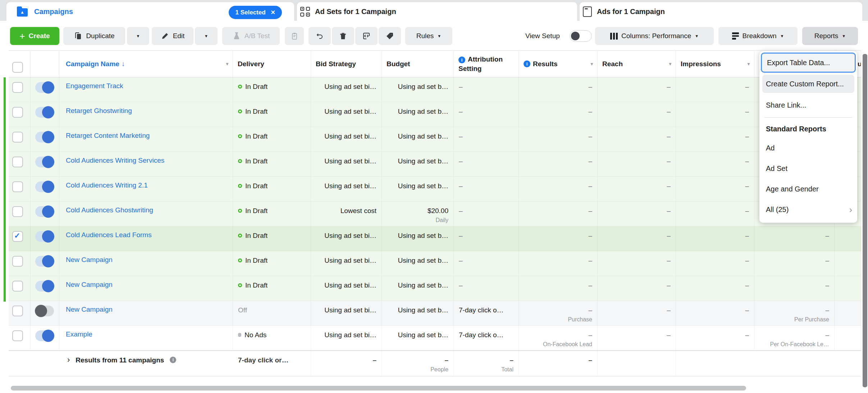  I want to click on campaign-name-link: Cold Audiences Lead Forms, so click(109, 235).